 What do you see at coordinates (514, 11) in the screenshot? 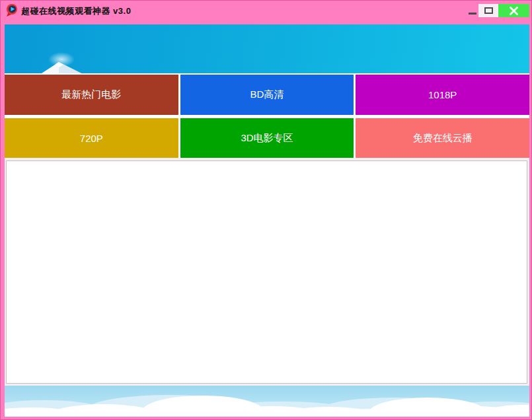
I see `close-button` at bounding box center [514, 11].